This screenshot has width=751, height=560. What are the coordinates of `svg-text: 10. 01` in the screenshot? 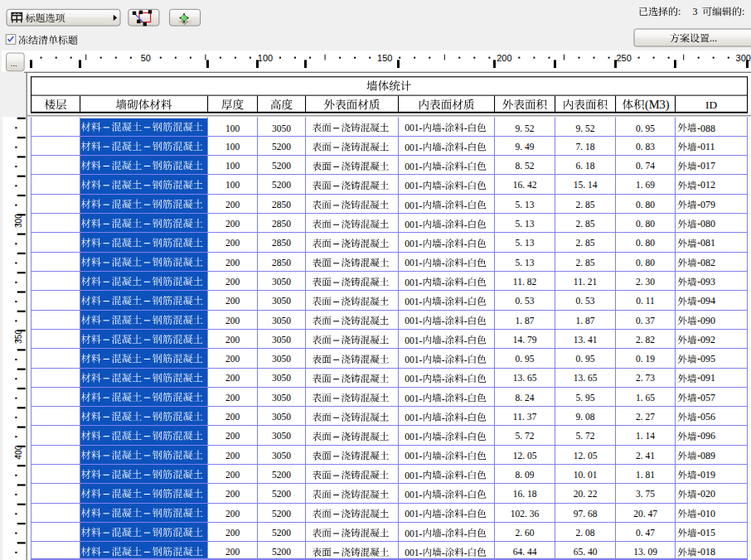 It's located at (585, 475).